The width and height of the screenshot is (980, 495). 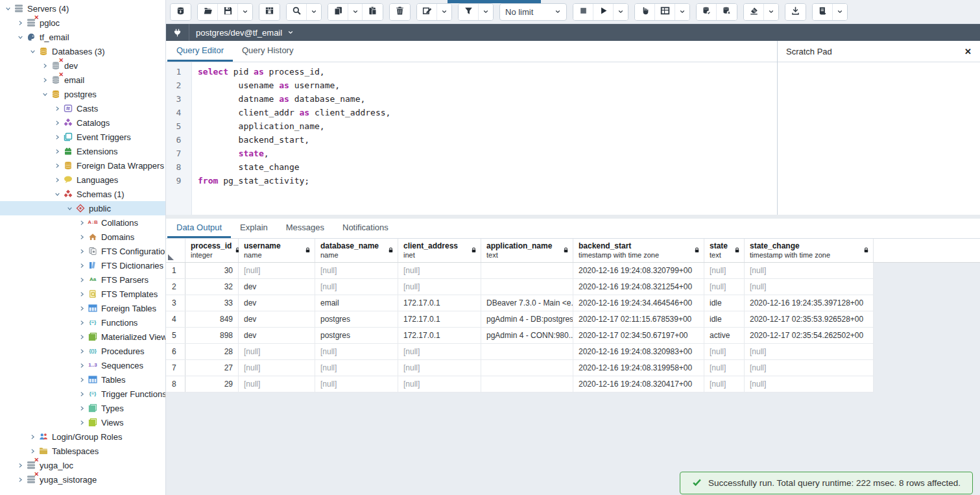 I want to click on row-number: 1, so click(x=176, y=271).